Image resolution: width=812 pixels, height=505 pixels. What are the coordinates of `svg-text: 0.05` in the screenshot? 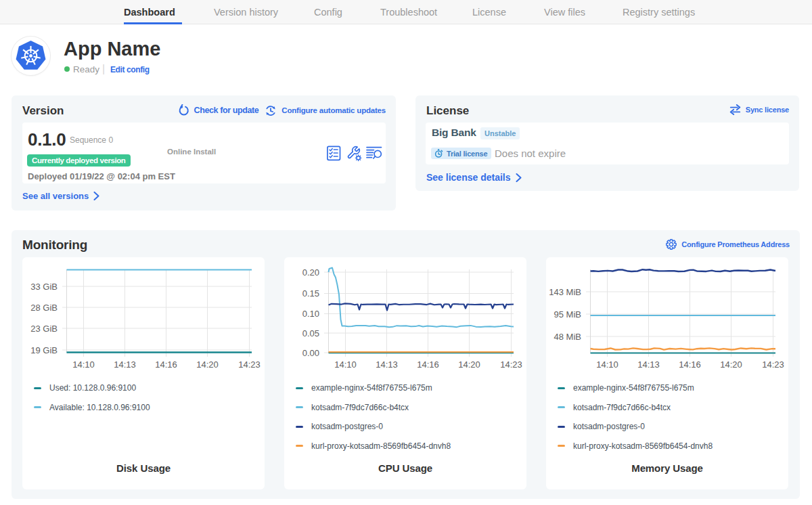 It's located at (311, 333).